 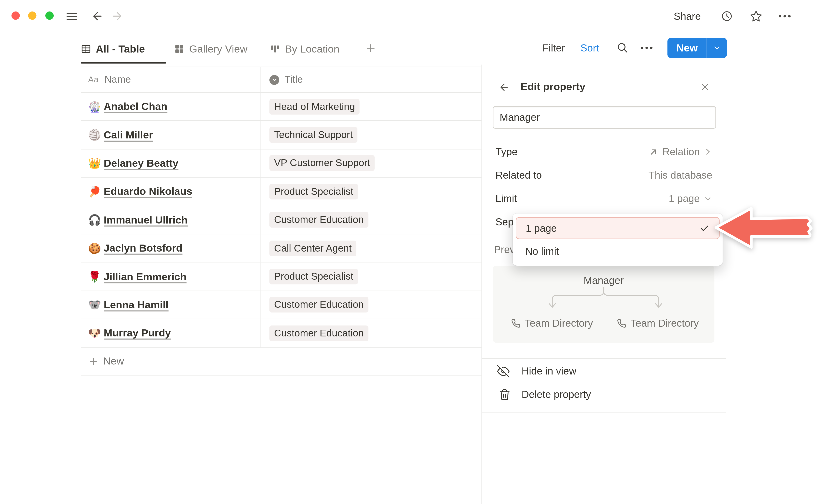 What do you see at coordinates (96, 305) in the screenshot?
I see `page-emoji: 🐨` at bounding box center [96, 305].